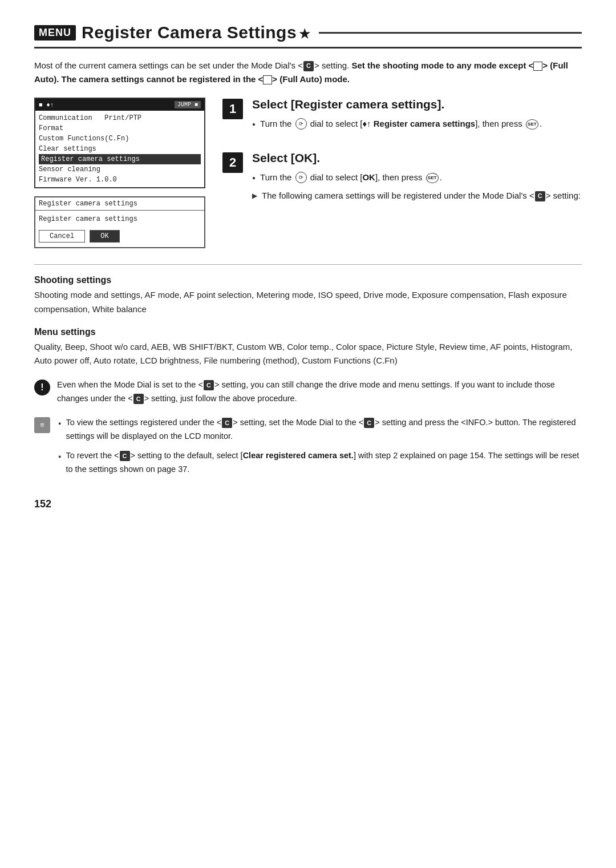  Describe the element at coordinates (62, 236) in the screenshot. I see `cancel-button: Cancel` at that location.